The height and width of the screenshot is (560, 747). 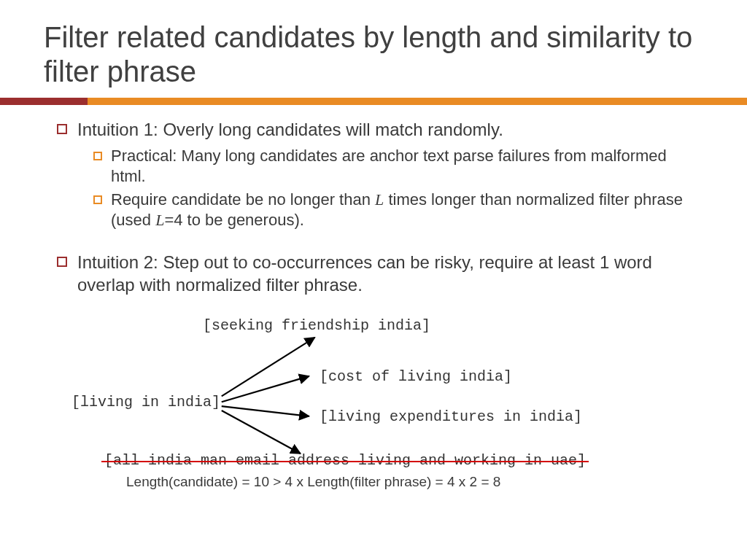 What do you see at coordinates (374, 55) in the screenshot?
I see `slide-title: Filter related candidates by length and …` at bounding box center [374, 55].